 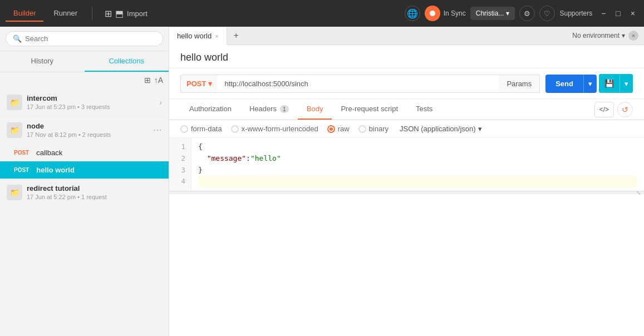 What do you see at coordinates (85, 170) in the screenshot?
I see `request-item-hello-world: POST hello world` at bounding box center [85, 170].